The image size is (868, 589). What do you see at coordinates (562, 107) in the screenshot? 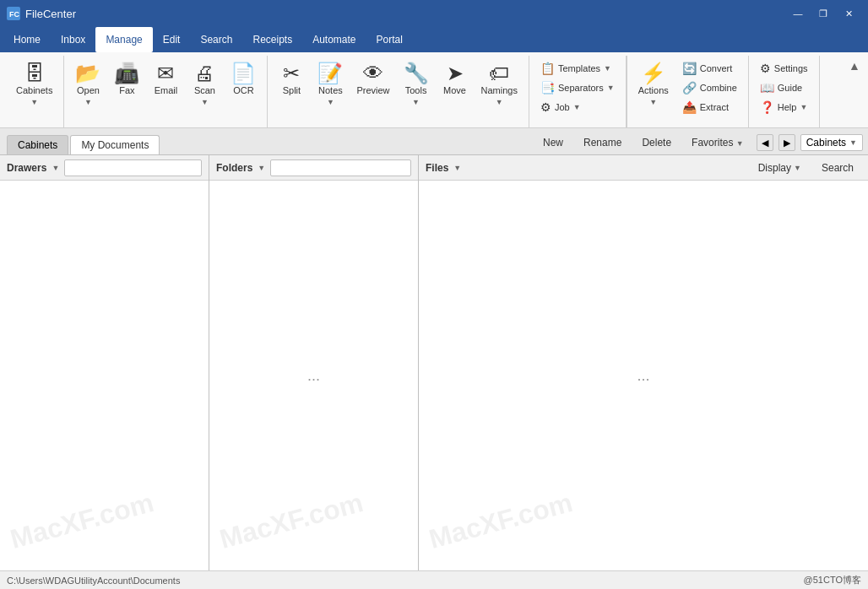
I see `job-label: Job` at bounding box center [562, 107].